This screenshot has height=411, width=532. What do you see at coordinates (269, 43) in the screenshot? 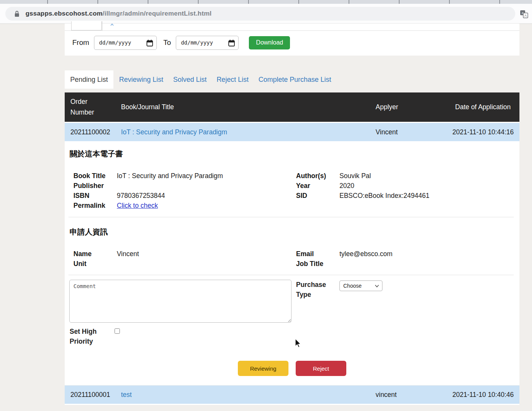
I see `download-button: Download` at bounding box center [269, 43].